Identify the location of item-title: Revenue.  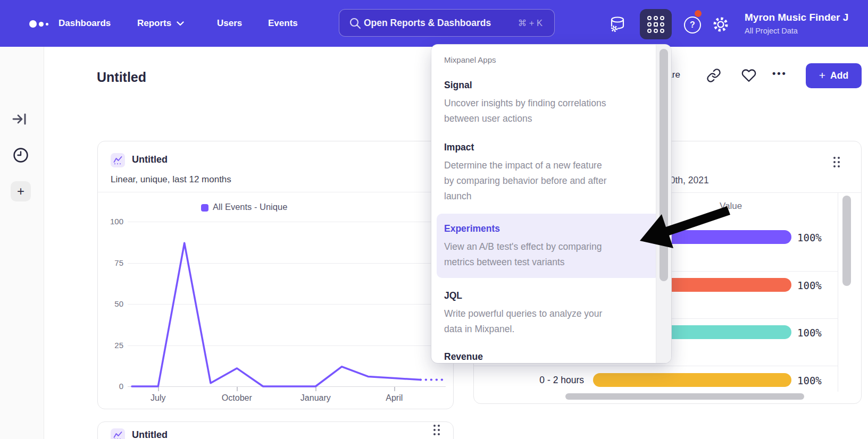
(548, 357).